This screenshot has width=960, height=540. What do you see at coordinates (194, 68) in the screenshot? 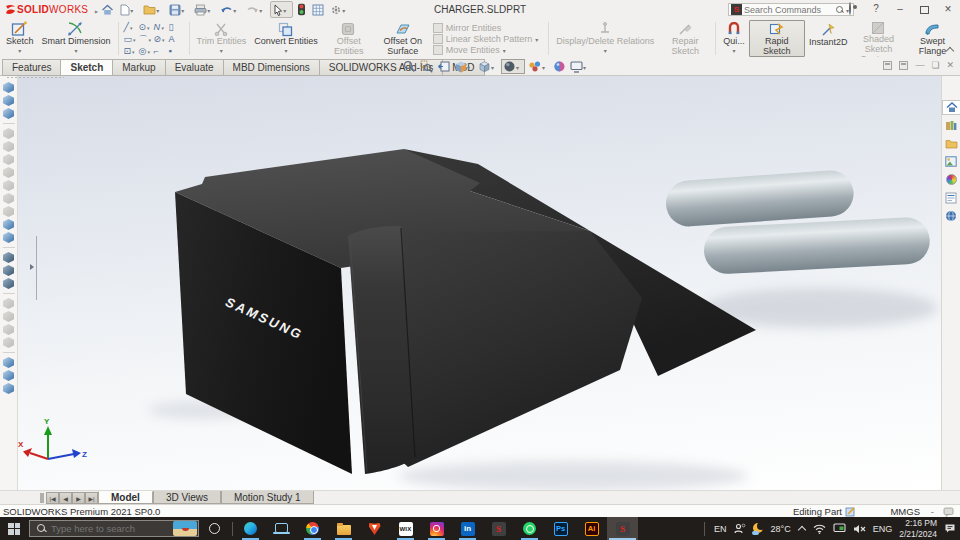
I see `tab-evaluate: Evaluate` at bounding box center [194, 68].